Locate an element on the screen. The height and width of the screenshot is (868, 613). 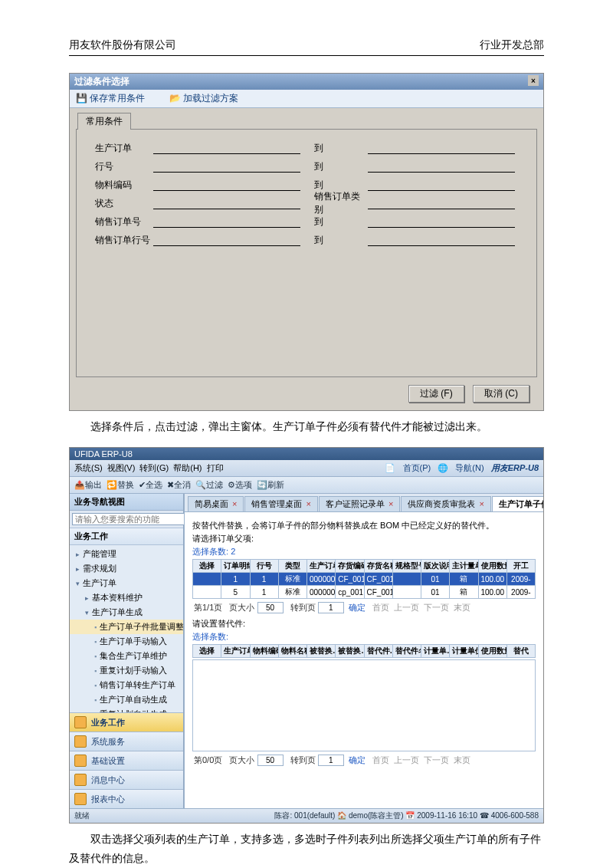
page-ok-button: 确定 is located at coordinates (357, 607).